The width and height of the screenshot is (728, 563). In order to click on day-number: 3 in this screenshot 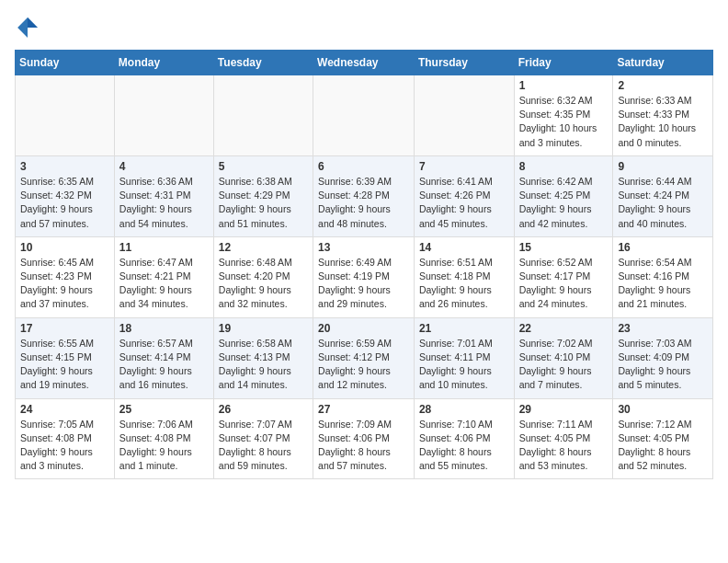, I will do `click(64, 167)`.